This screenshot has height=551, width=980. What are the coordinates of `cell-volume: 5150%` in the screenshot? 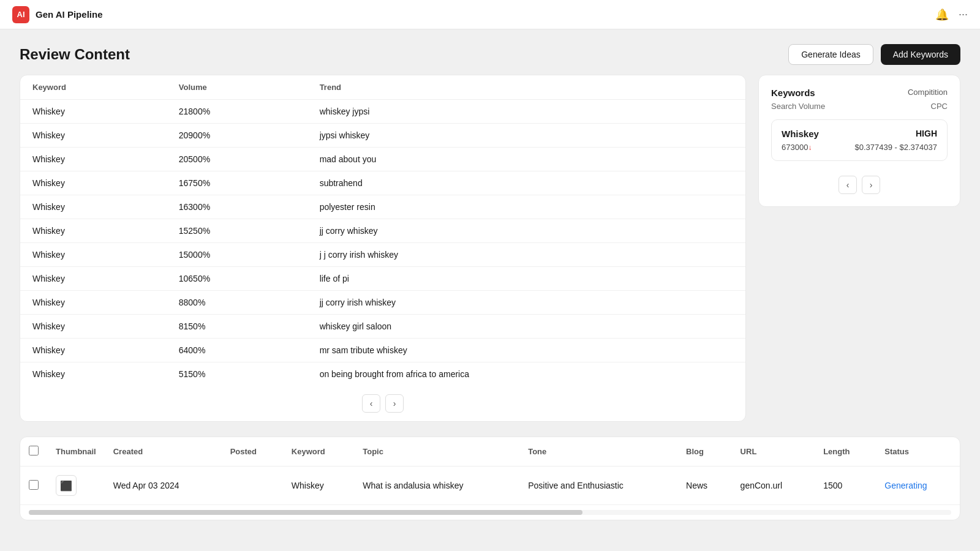 It's located at (237, 375).